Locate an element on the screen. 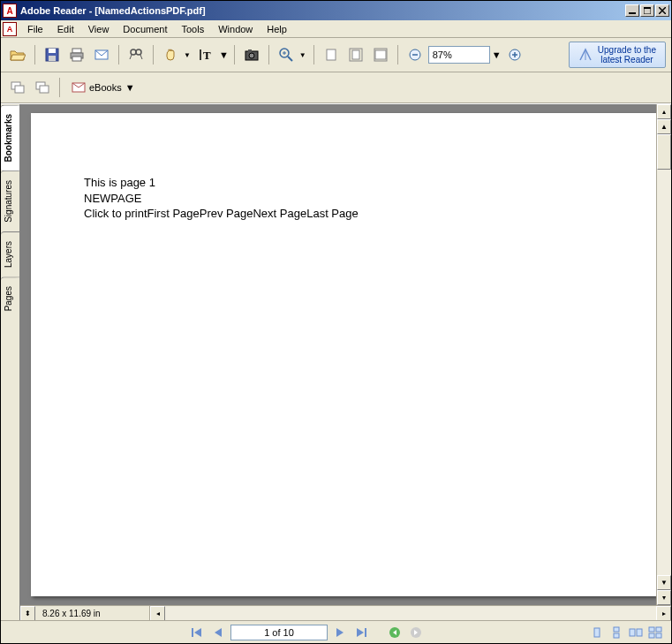 This screenshot has width=672, height=644. titlebar: A Adobe Reader - [NamedActionsPDF.pdf] is located at coordinates (336, 11).